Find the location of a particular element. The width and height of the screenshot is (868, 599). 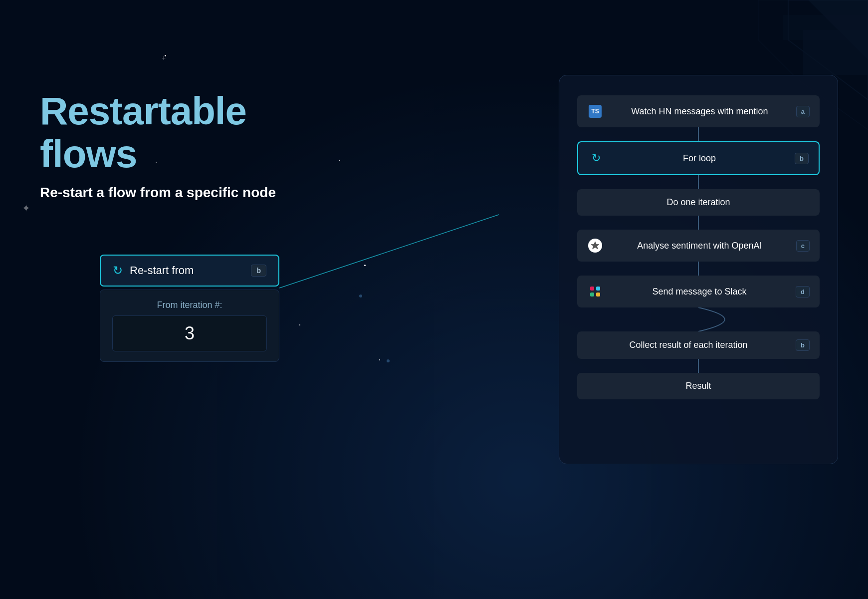

refresh-icon: ↻ is located at coordinates (596, 158).